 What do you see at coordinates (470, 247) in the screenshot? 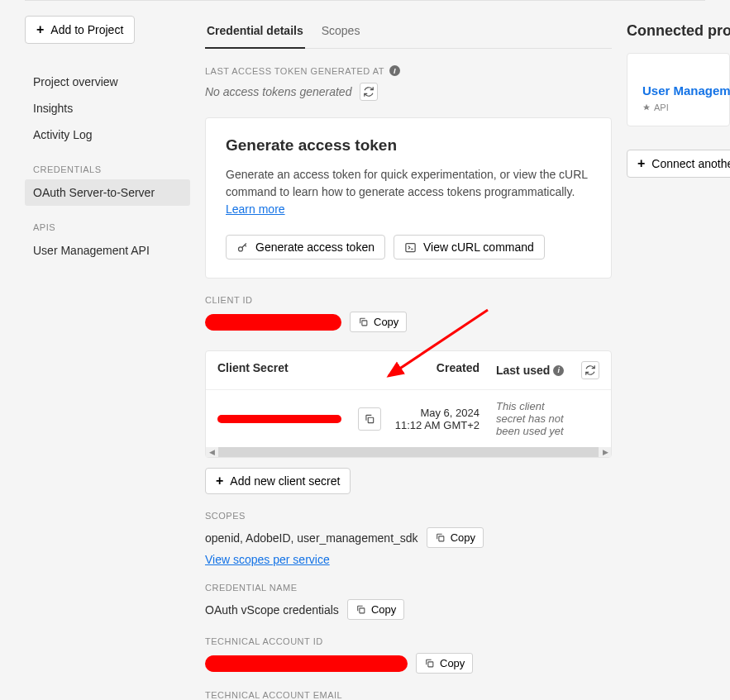
I see `view-curl-button: View cURL command` at bounding box center [470, 247].